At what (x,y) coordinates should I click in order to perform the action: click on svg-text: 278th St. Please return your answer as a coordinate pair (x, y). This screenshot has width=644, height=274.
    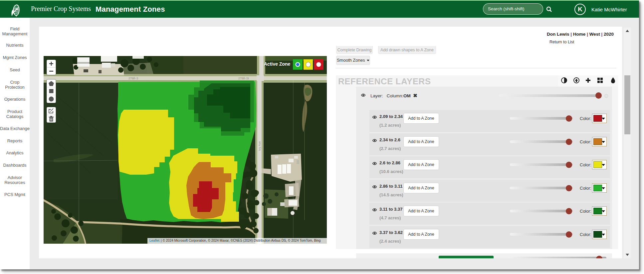
    Looking at the image, I should click on (244, 78).